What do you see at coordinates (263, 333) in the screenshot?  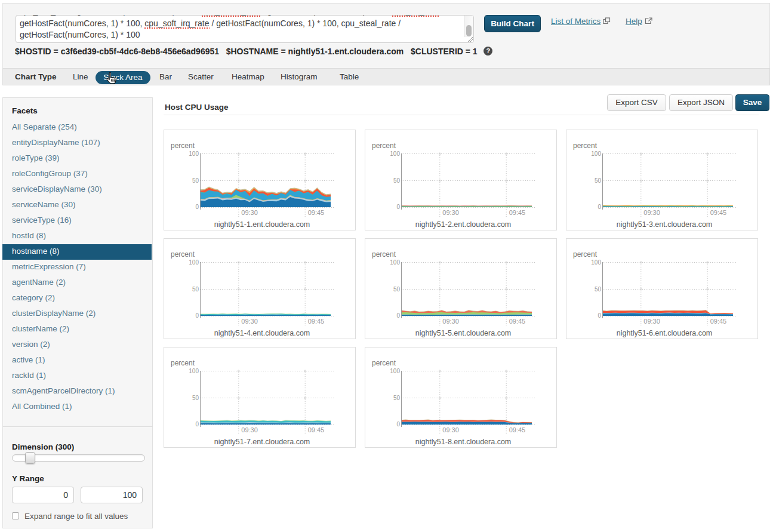 I see `svg-text: nightly51-4.ent.cloudera.com` at bounding box center [263, 333].